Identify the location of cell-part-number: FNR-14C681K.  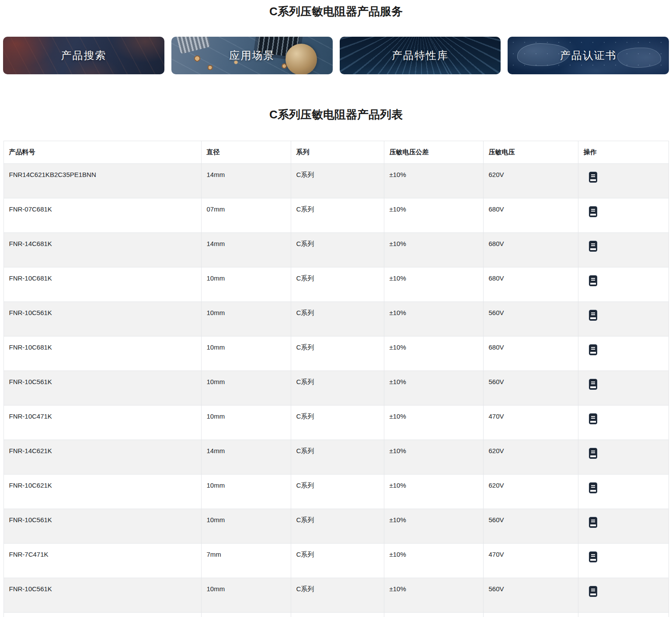
(102, 250).